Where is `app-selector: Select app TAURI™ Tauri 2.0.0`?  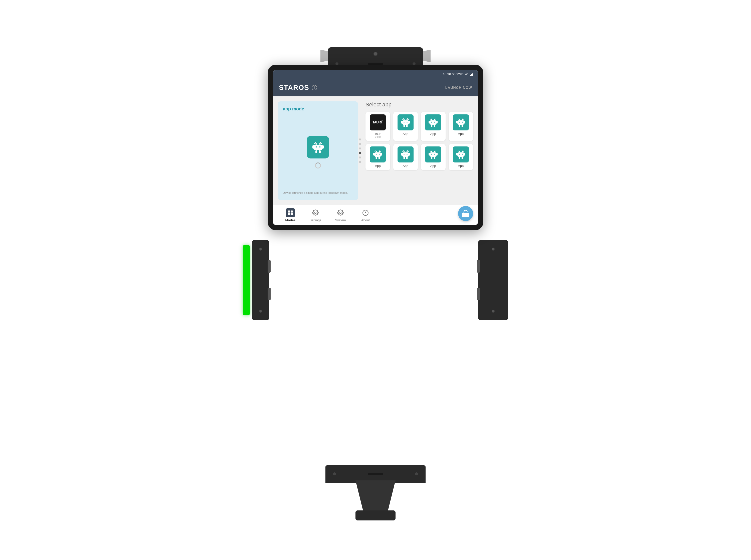
app-selector: Select app TAURI™ Tauri 2.0.0 is located at coordinates (418, 151).